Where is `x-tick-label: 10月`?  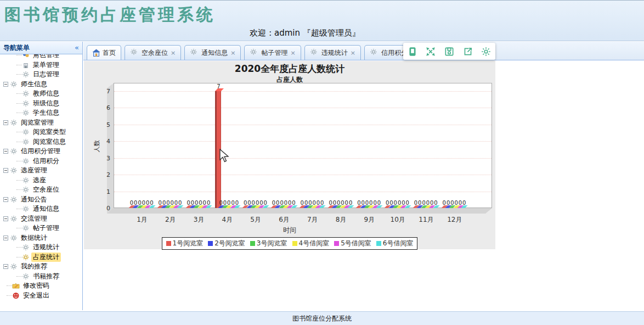 x-tick-label: 10月 is located at coordinates (398, 220).